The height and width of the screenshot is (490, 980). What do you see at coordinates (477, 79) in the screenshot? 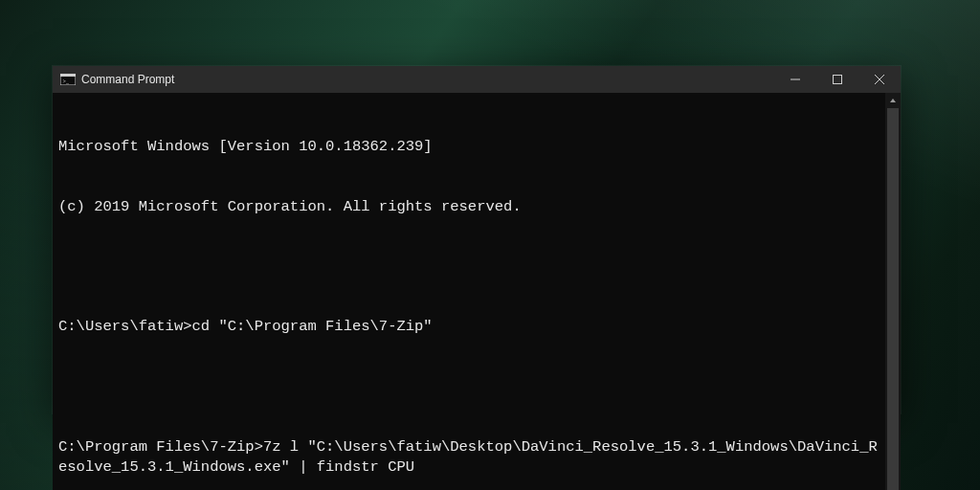
I see `titlebar: >_ Command Prompt` at bounding box center [477, 79].